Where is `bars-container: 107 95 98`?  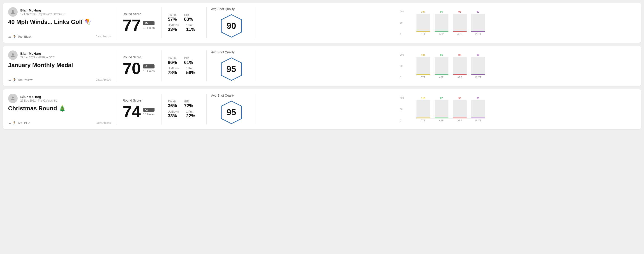
bars-container: 107 95 98 is located at coordinates (451, 21).